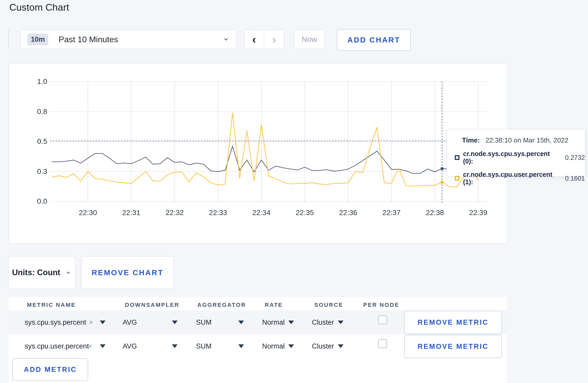  I want to click on time-range-label: Past 10 Minutes, so click(88, 39).